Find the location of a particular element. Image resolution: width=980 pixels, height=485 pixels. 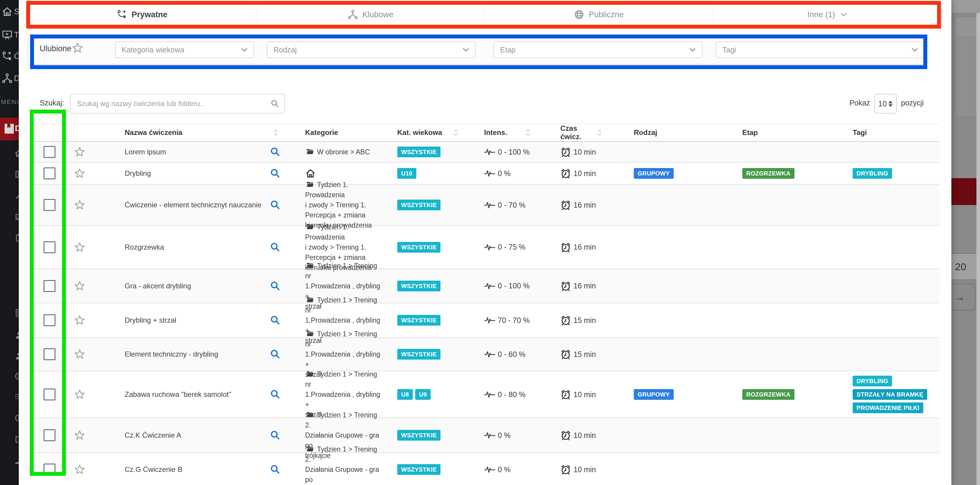

col-header-time: Czas ćwicz. is located at coordinates (579, 133).